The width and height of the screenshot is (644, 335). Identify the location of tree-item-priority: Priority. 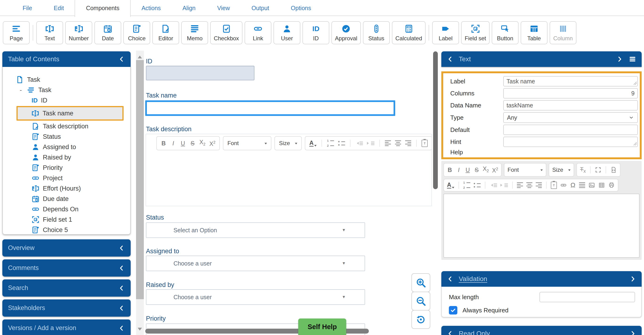
(66, 168).